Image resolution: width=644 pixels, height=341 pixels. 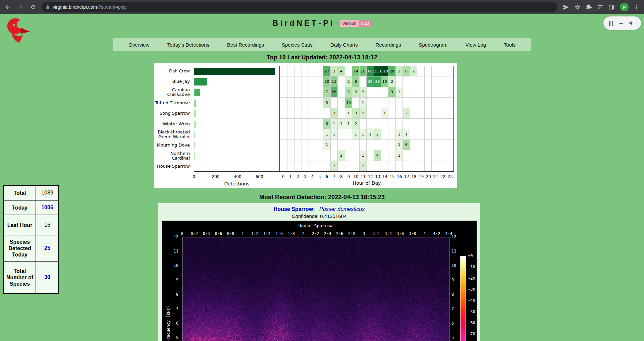 What do you see at coordinates (322, 7) in the screenshot?
I see `browser-toolbar: virginia.birdnetpi.com/?stream=play P` at bounding box center [322, 7].